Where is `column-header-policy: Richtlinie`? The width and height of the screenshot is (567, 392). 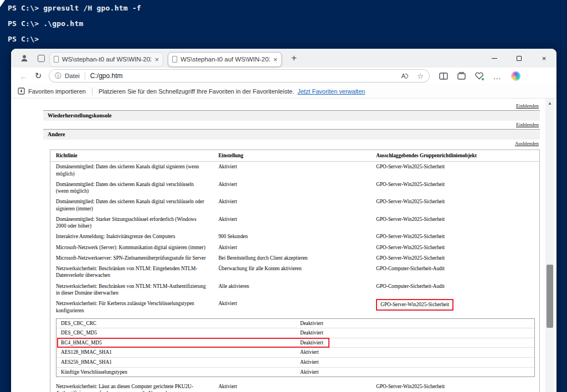 column-header-policy: Richtlinie is located at coordinates (137, 156).